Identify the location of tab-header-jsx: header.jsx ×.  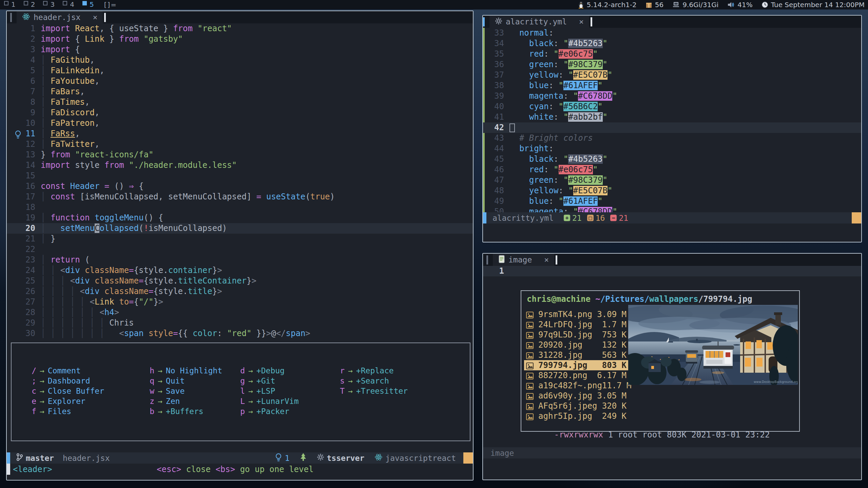
(60, 17).